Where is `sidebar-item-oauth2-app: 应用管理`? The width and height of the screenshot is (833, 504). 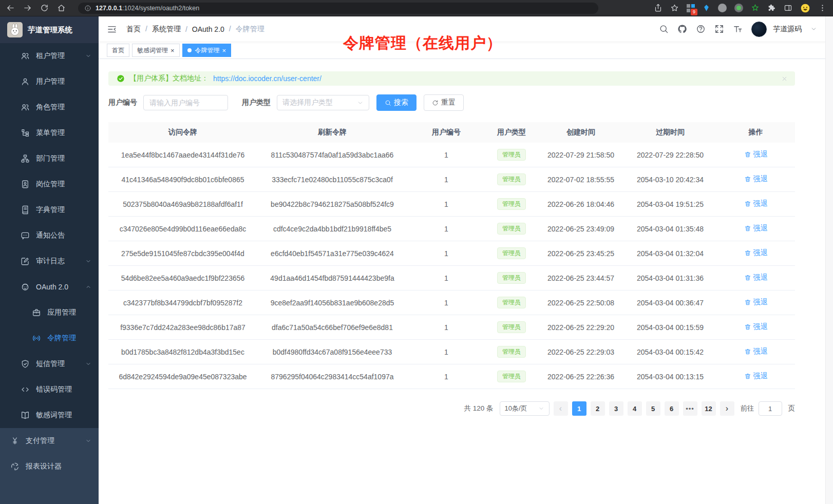
sidebar-item-oauth2-app: 应用管理 is located at coordinates (49, 313).